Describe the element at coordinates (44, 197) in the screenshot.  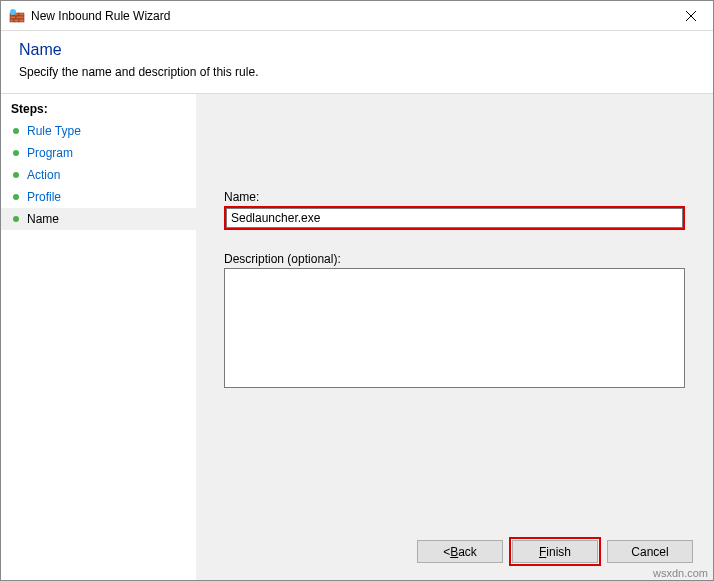
I see `step-label: Profile` at that location.